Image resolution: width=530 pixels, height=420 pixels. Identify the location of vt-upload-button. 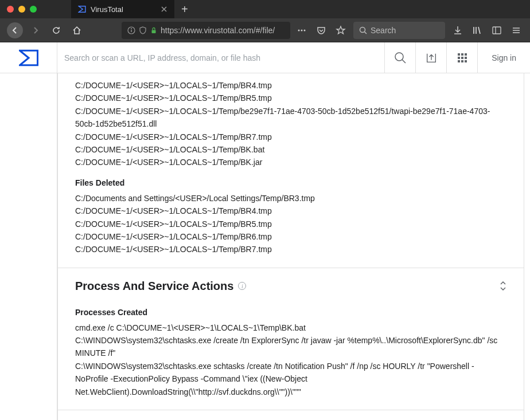
(431, 58).